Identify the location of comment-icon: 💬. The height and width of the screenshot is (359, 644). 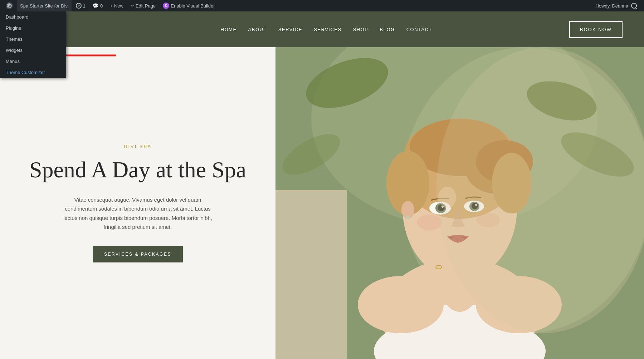
(96, 6).